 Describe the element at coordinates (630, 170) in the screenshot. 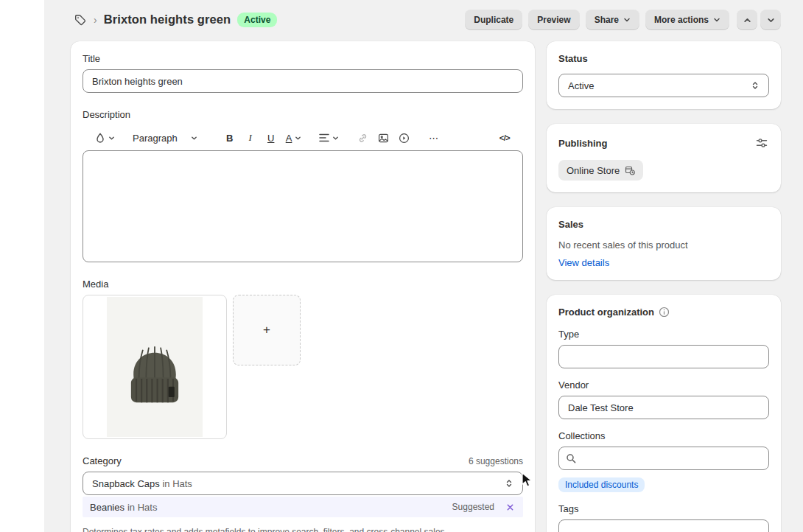

I see `schedule-icon` at that location.